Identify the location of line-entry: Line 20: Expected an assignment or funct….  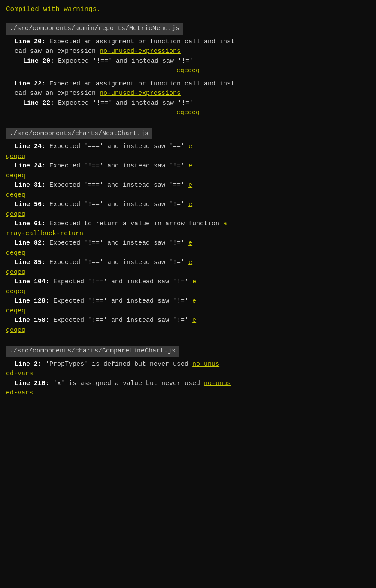
(188, 47).